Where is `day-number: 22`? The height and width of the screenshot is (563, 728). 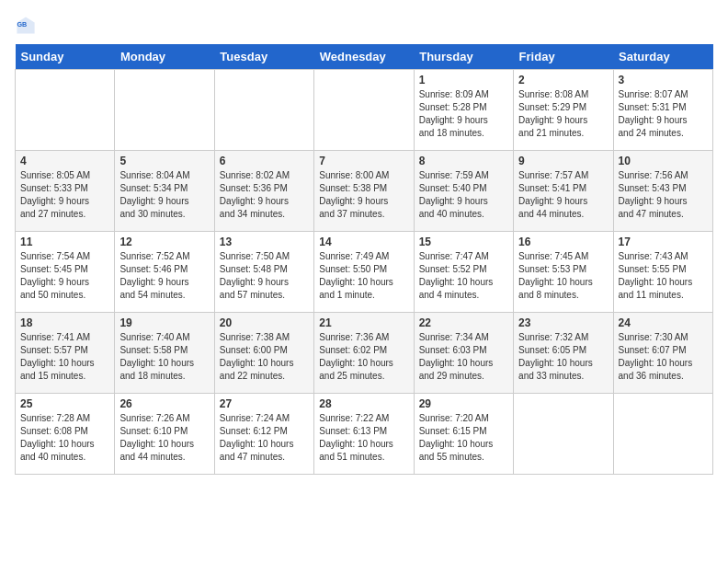
day-number: 22 is located at coordinates (463, 323).